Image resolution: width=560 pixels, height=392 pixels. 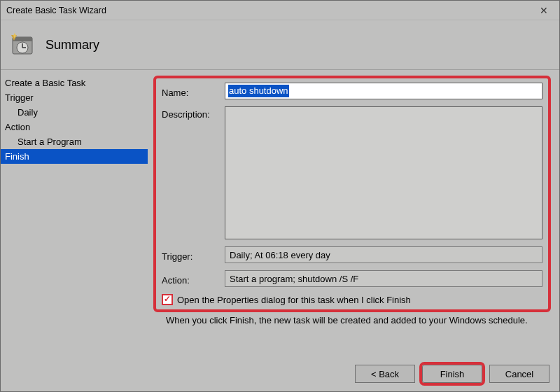 What do you see at coordinates (544, 10) in the screenshot?
I see `close-icon: ✕` at bounding box center [544, 10].